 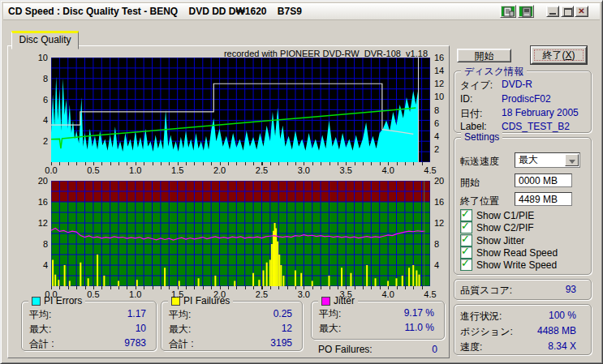 I want to click on pi-errors-swatch, so click(x=36, y=302).